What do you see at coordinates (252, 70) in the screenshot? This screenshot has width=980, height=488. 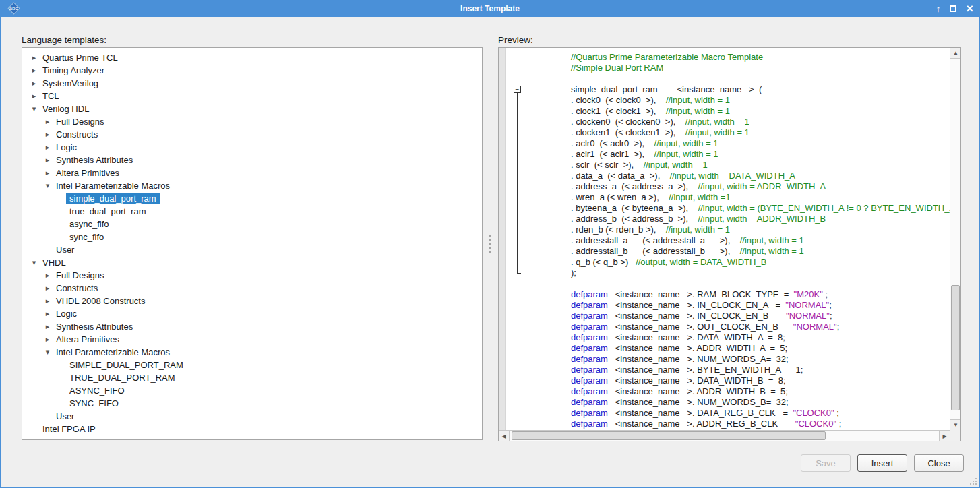 I see `tree-item-timing-analyzer: ▸Timing Analyzer` at bounding box center [252, 70].